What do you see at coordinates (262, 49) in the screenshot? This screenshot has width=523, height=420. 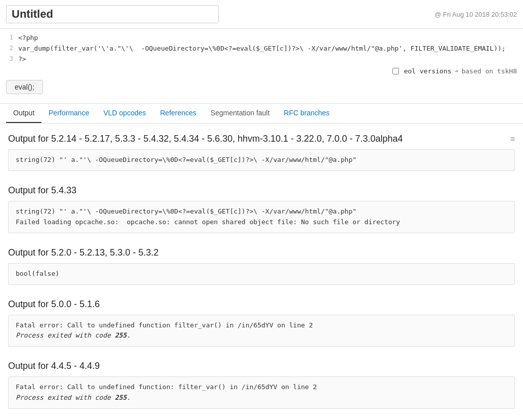 I see `line-code: var_dump(filter_var('\'a."\'\ -OQueueDir…` at bounding box center [262, 49].